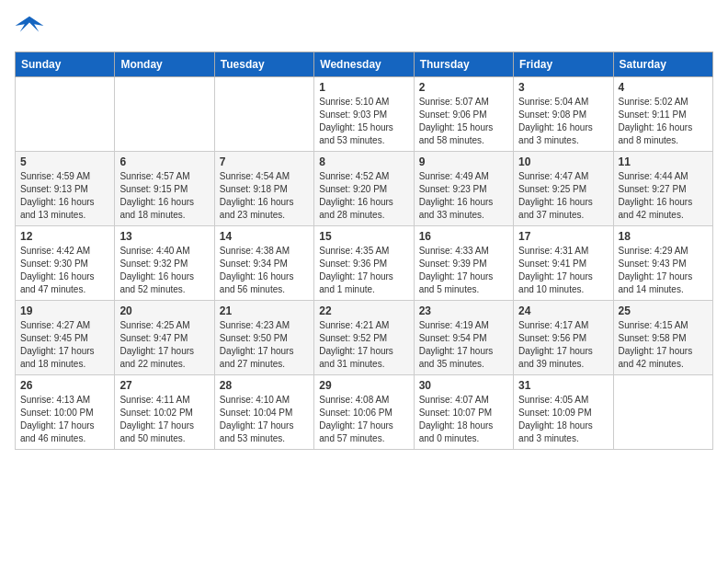  Describe the element at coordinates (663, 190) in the screenshot. I see `calendar-cell: 11Sunrise: 4:44 AMSunset: 9:27 PMDayligh…` at that location.